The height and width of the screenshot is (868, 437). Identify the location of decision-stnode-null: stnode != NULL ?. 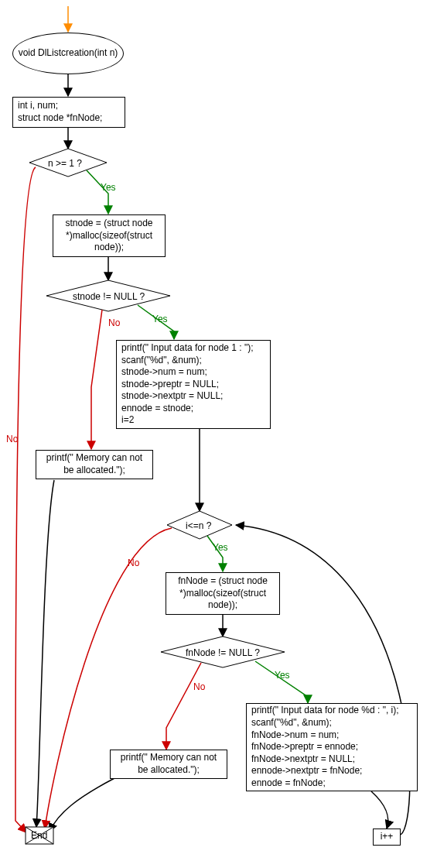
(108, 297).